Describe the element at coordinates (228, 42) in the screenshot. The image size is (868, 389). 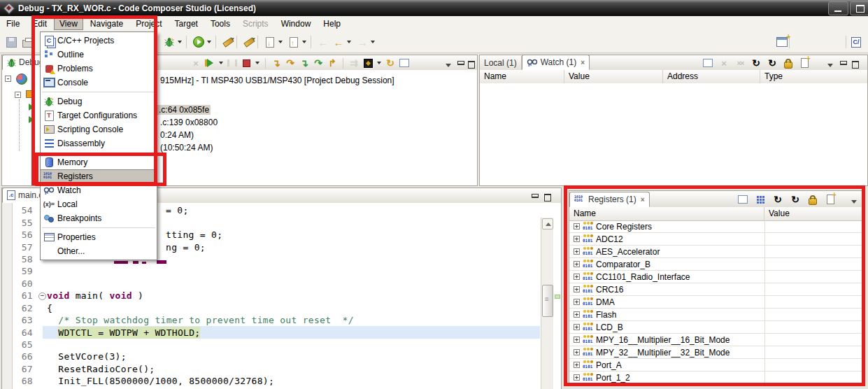
I see `flash-program-button` at that location.